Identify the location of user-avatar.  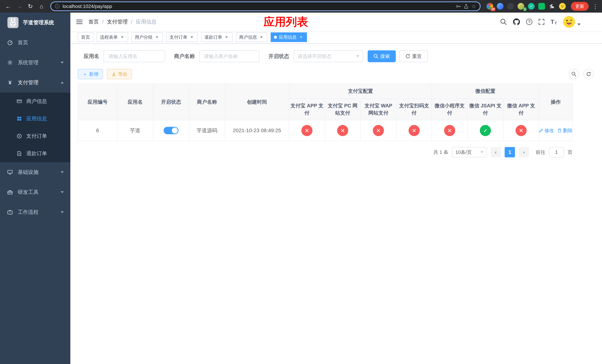
(572, 22).